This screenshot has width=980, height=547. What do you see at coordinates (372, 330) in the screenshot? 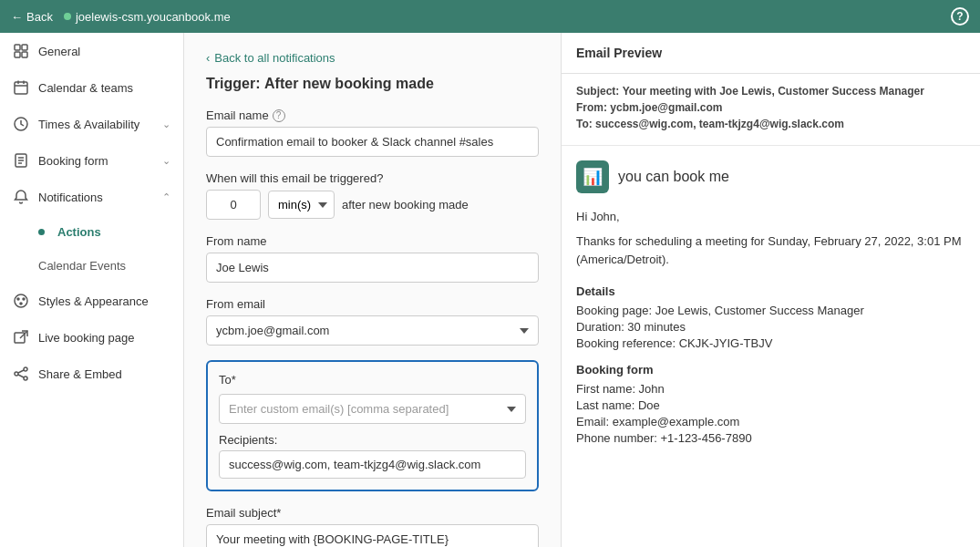
I see `from-email-select-wrap: ycbm.joe@gmail.com` at bounding box center [372, 330].